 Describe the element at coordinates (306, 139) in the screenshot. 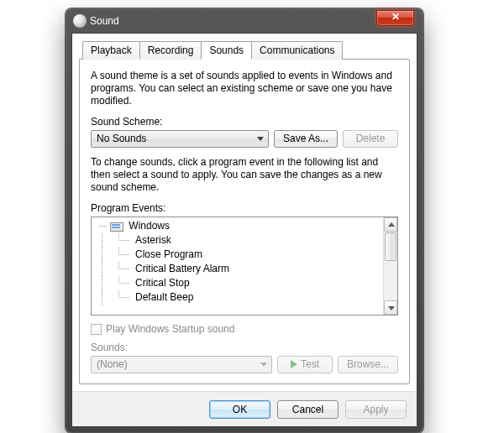

I see `save-as-button: Save As...` at that location.